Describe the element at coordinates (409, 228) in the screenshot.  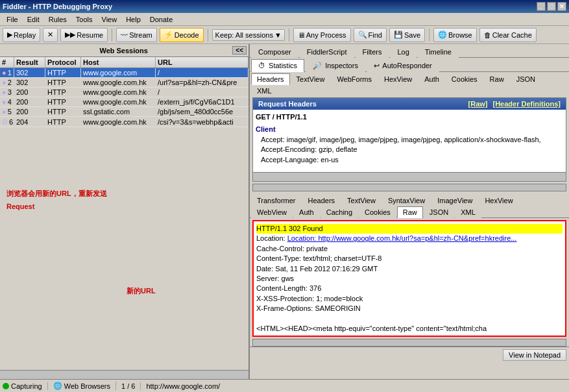
I see `resp-line-status: HTTP/1.1 302 Found` at that location.